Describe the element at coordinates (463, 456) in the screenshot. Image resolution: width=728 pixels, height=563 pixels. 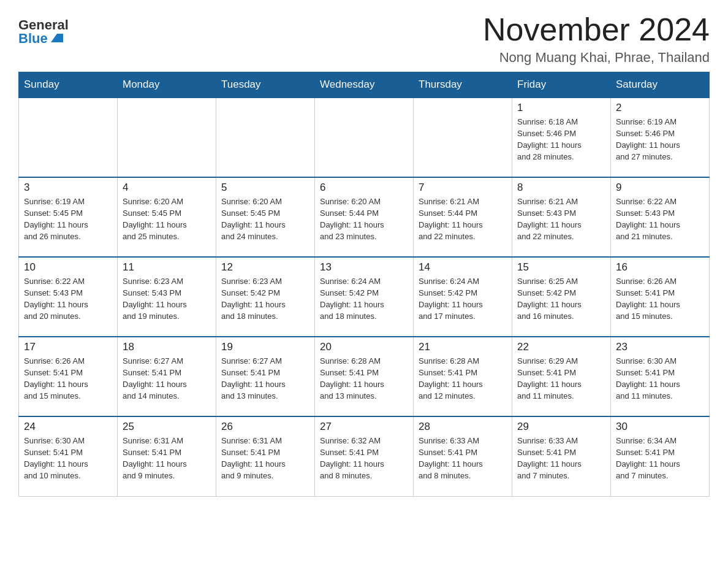
I see `calendar-day-cell: 28Sunrise: 6:33 AMSunset: 5:41 PMDayligh…` at that location.